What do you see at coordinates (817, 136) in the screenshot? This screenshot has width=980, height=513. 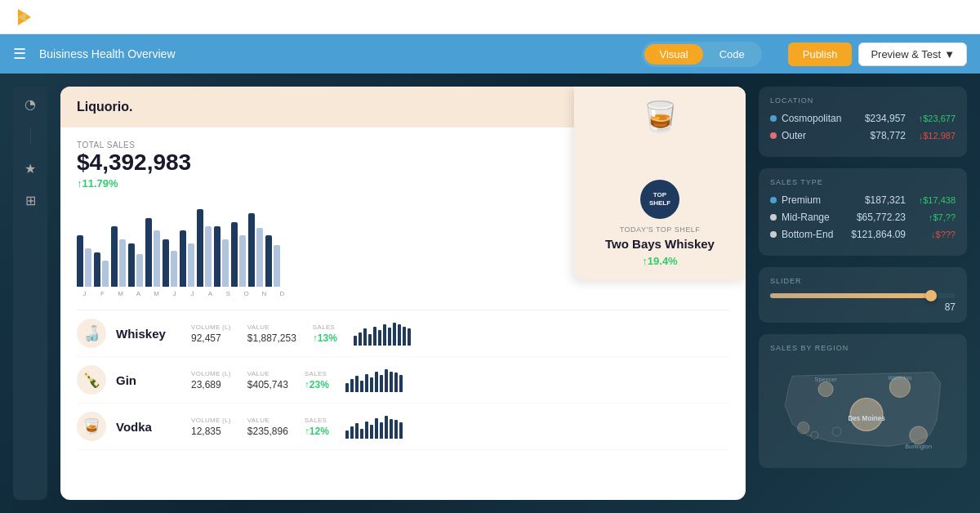 I see `location-name: Outer` at bounding box center [817, 136].